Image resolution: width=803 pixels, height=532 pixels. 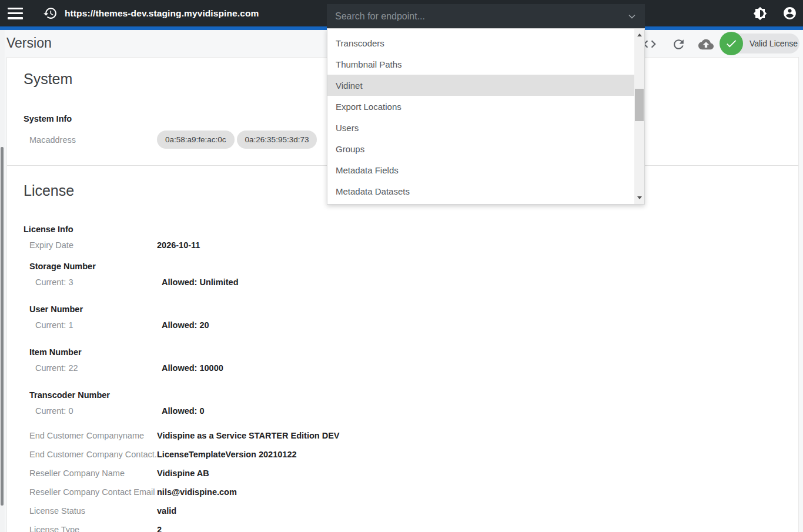 I want to click on counter-current: Current: 22, so click(x=99, y=368).